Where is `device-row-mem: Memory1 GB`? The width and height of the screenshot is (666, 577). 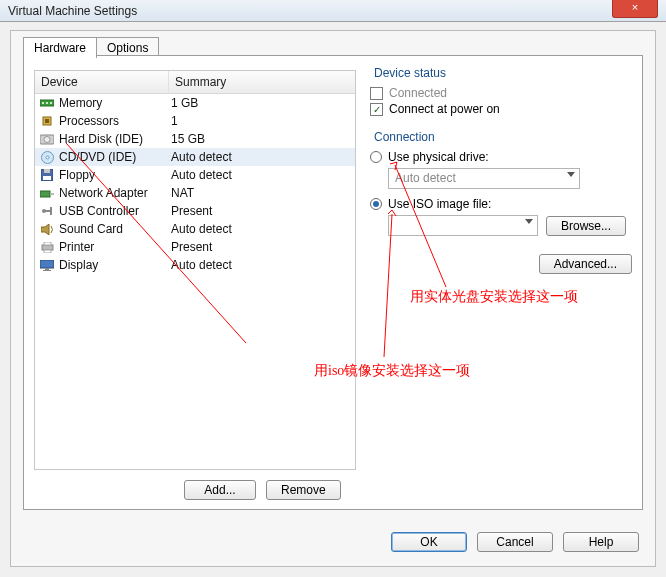 device-row-mem: Memory1 GB is located at coordinates (195, 103).